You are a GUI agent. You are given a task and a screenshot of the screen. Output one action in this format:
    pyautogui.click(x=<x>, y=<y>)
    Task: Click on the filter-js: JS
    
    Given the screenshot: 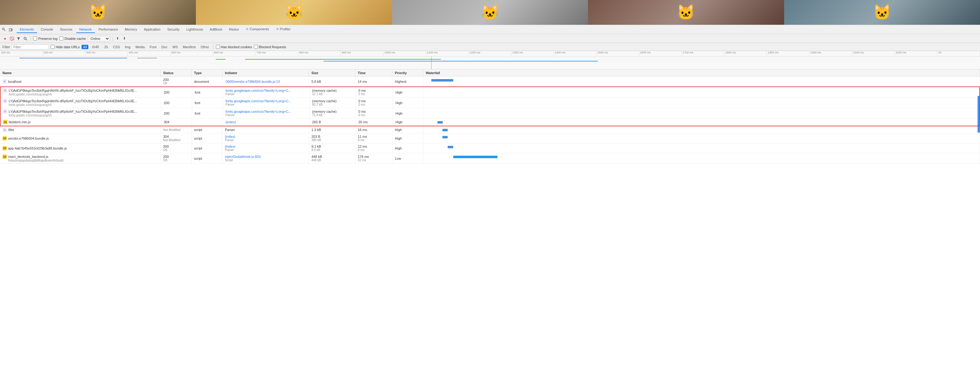 What is the action you would take?
    pyautogui.click(x=106, y=47)
    